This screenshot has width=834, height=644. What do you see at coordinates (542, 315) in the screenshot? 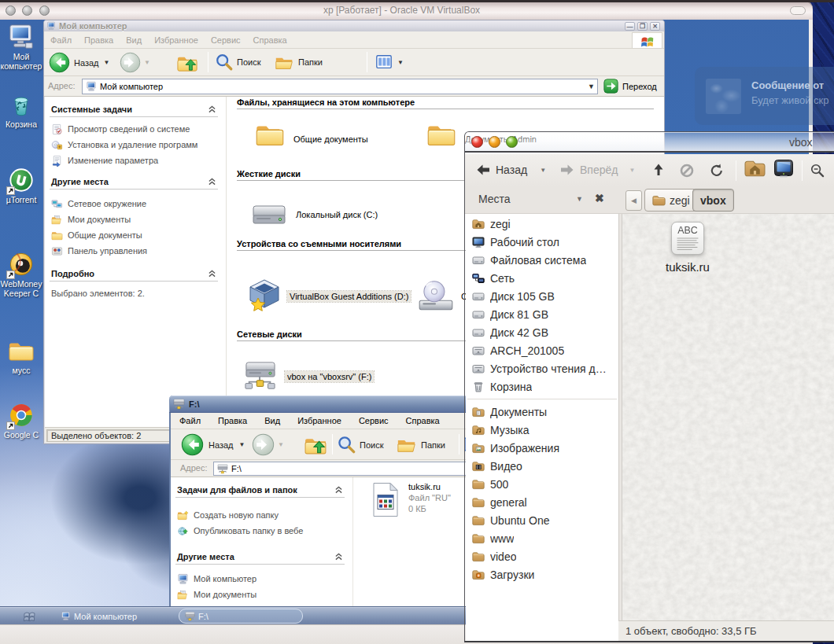
I see `sidebar-item: Диск 81 GB` at bounding box center [542, 315].